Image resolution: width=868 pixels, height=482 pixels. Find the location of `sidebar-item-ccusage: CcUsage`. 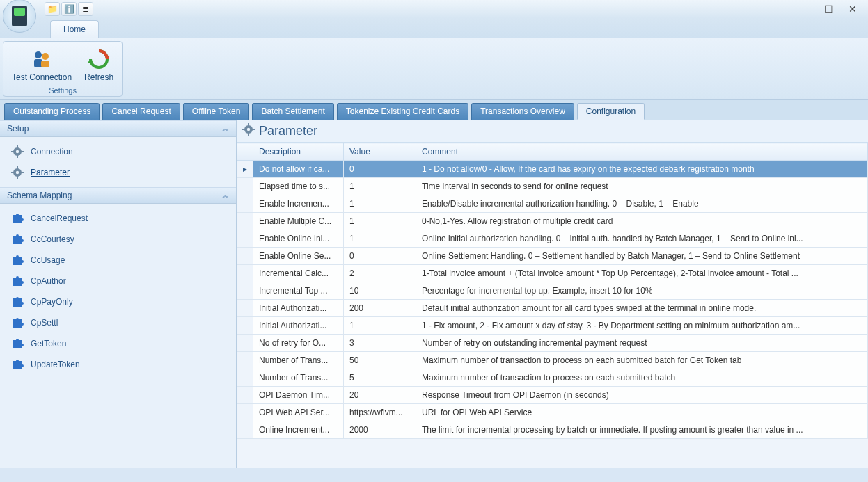

sidebar-item-ccusage: CcUsage is located at coordinates (118, 260).